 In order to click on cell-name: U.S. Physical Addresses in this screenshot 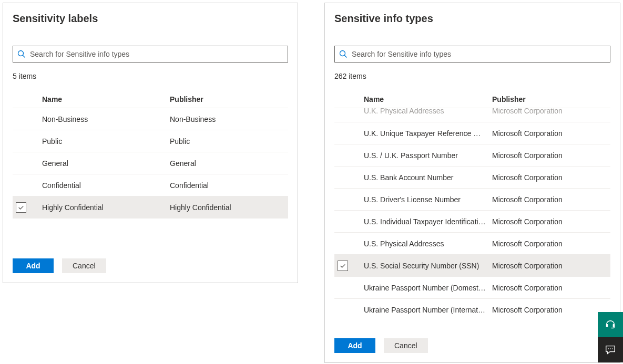, I will do `click(428, 244)`.